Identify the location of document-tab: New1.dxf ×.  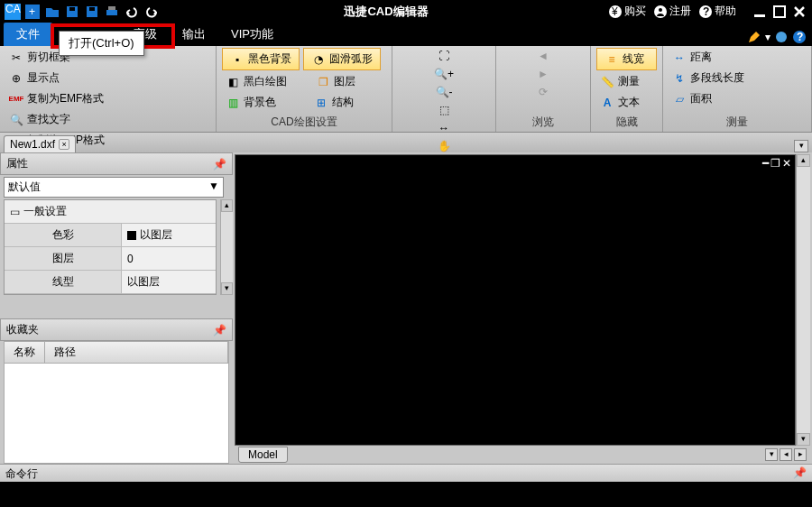
(40, 144).